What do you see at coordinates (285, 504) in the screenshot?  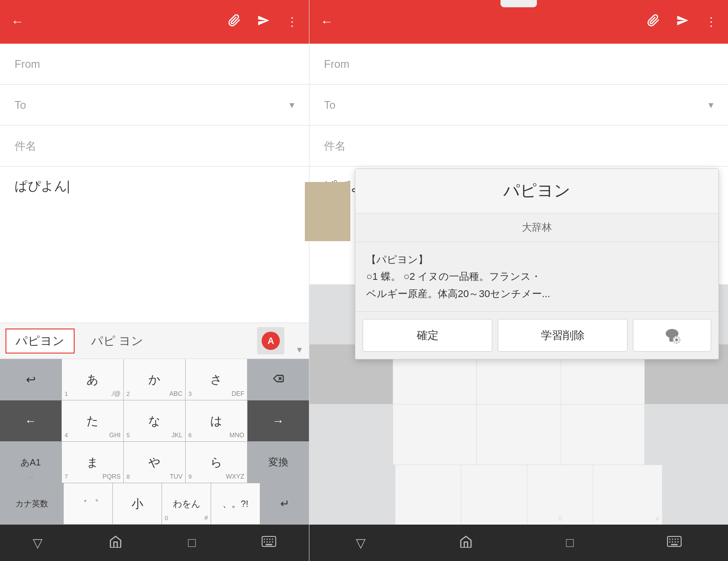 I see `left-key-enter: ↵` at bounding box center [285, 504].